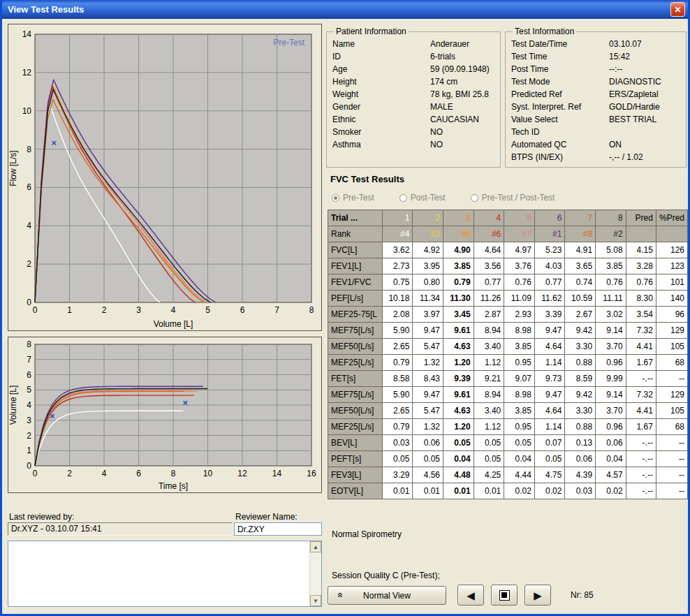 The height and width of the screenshot is (616, 690). I want to click on row-label: PEFT[s], so click(355, 460).